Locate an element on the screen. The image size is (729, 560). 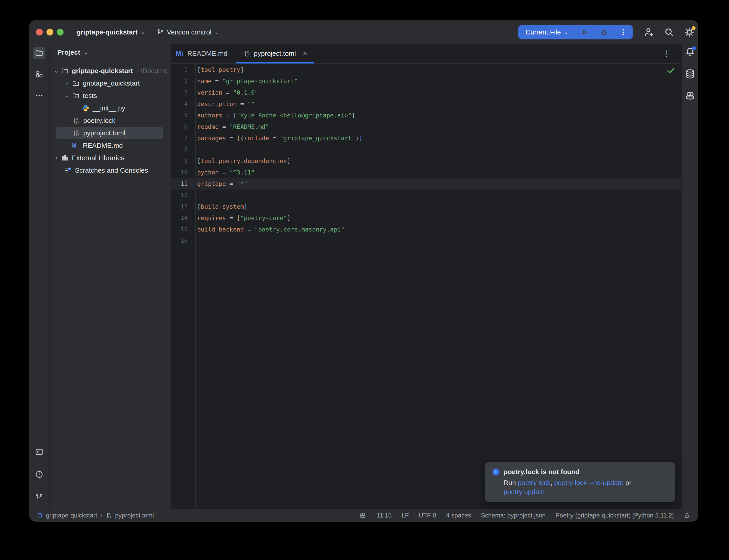
tree-item-readme: M↓ README.md is located at coordinates (110, 145).